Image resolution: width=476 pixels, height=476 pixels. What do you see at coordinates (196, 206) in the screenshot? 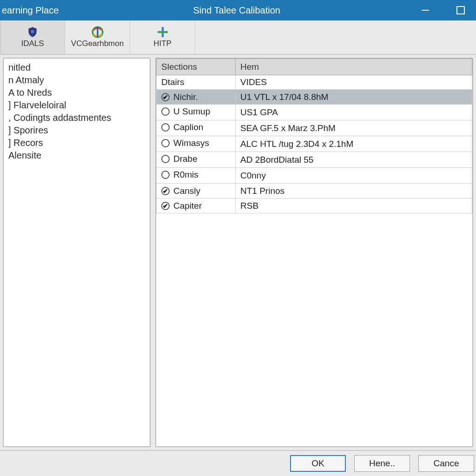
I see `row-selection-cell: ✔Capiter` at bounding box center [196, 206].